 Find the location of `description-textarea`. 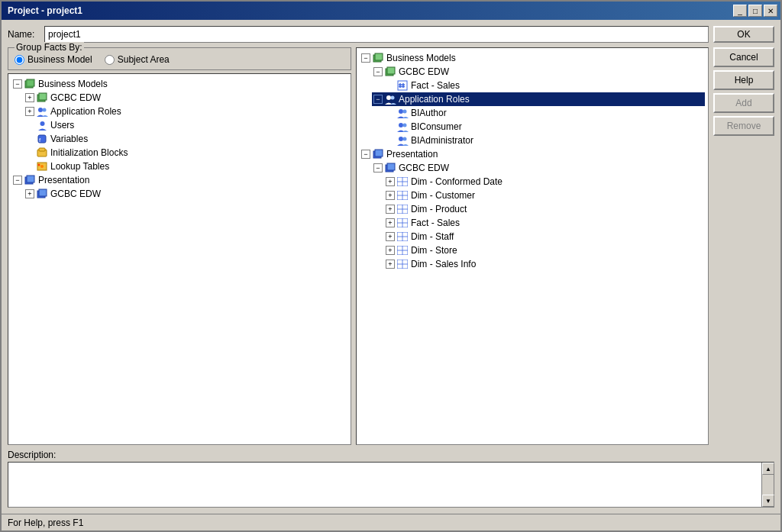

description-textarea is located at coordinates (385, 485).